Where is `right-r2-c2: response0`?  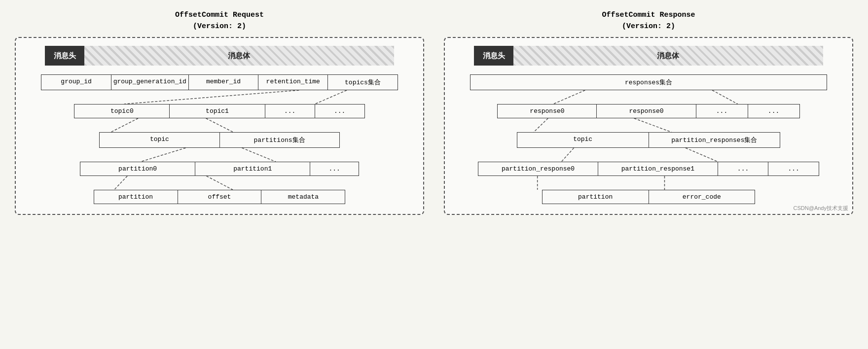 right-r2-c2: response0 is located at coordinates (646, 111).